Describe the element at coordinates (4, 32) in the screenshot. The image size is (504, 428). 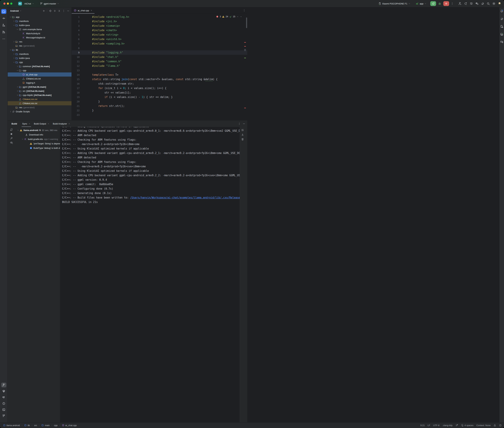
I see `tool-pull-requests` at that location.